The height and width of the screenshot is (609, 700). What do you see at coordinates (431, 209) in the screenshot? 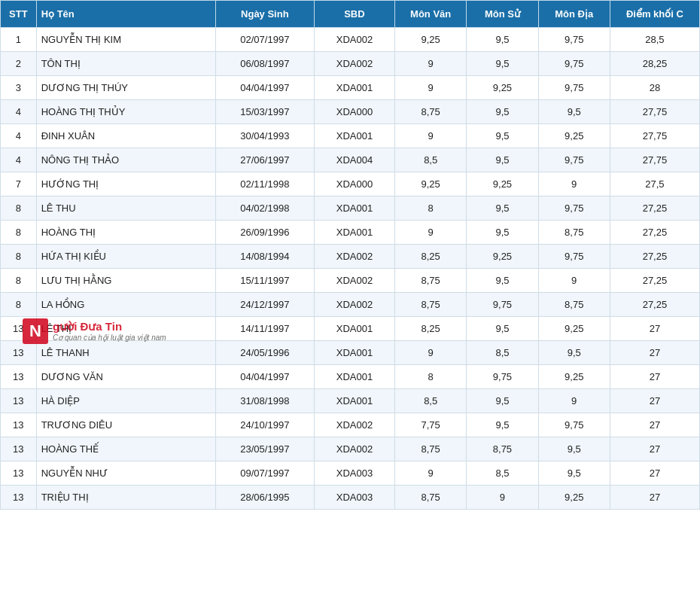
I see `cell-mon-van: 8` at bounding box center [431, 209].